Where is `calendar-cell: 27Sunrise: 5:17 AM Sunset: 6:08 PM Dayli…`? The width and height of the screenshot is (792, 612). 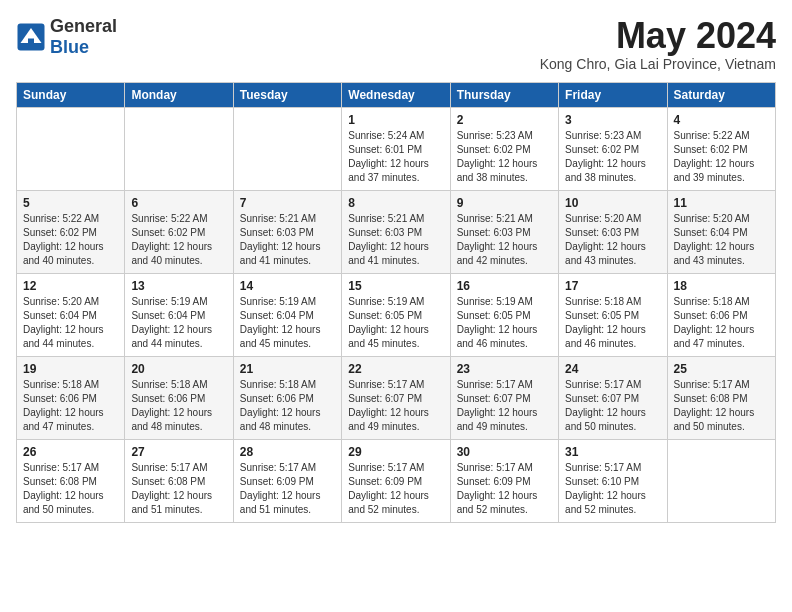
calendar-cell: 27Sunrise: 5:17 AM Sunset: 6:08 PM Dayli… is located at coordinates (179, 480).